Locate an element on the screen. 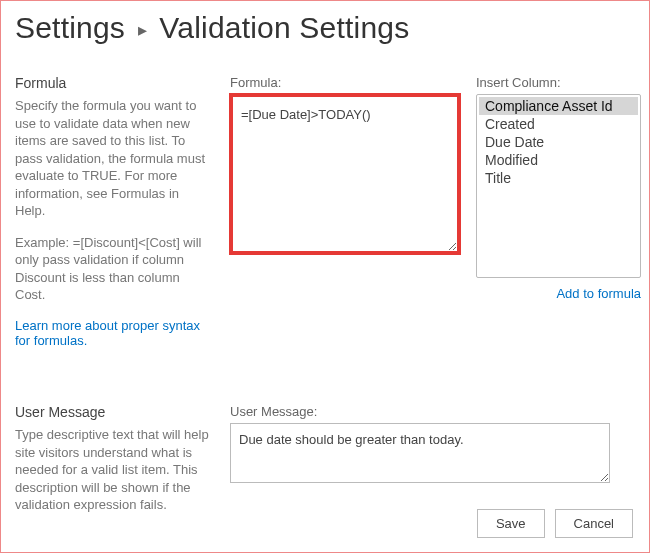 This screenshot has width=650, height=553. user-message-heading: User Message is located at coordinates (112, 412).